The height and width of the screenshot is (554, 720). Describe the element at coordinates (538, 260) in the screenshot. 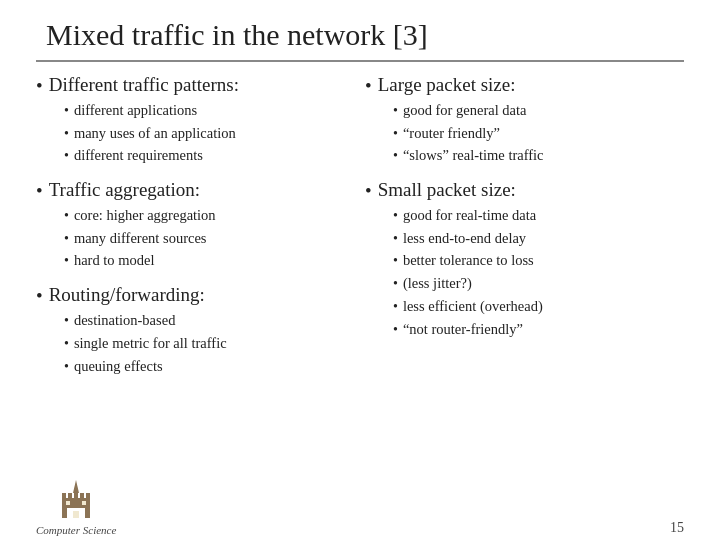

I see `list-item: better tolerance to loss` at that location.